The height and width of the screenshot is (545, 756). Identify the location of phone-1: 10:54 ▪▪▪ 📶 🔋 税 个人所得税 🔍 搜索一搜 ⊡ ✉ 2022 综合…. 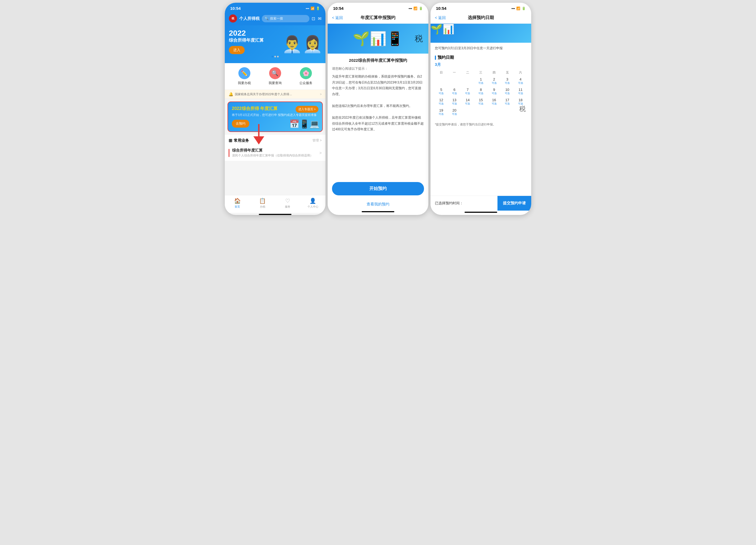
(275, 109).